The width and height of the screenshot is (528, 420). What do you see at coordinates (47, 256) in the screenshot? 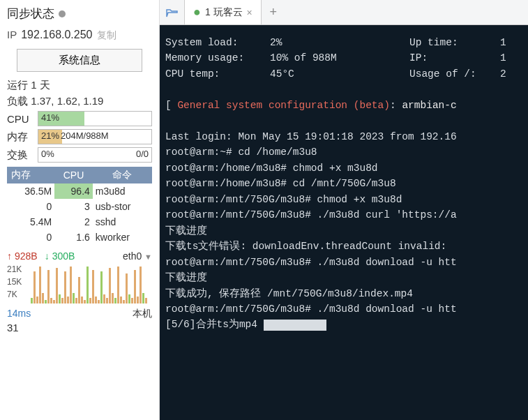
I see `download-arrow-icon: ↓` at bounding box center [47, 256].